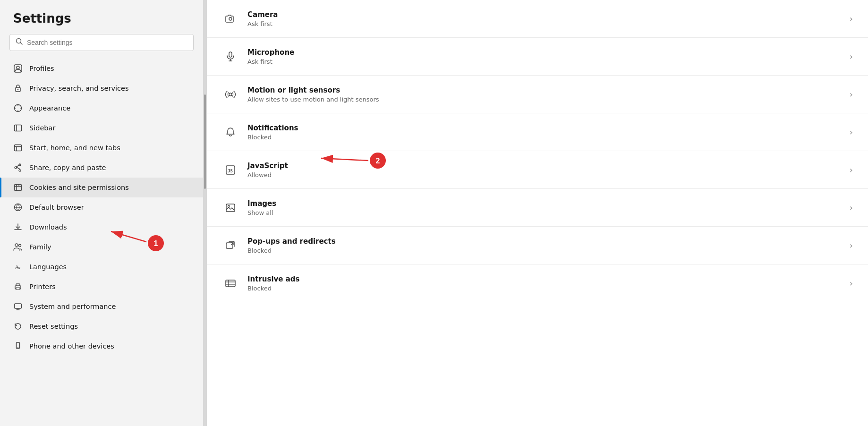  Describe the element at coordinates (102, 227) in the screenshot. I see `sidebar-item-downloads: Downloads` at that location.